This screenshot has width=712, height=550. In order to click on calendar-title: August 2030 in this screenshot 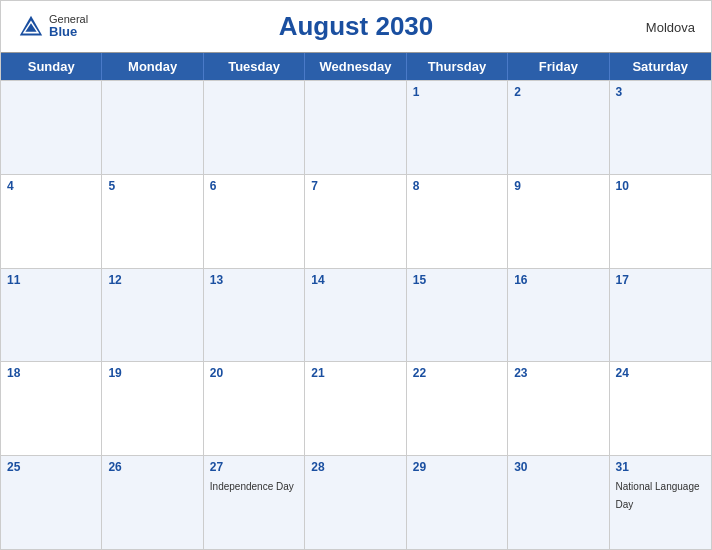, I will do `click(356, 26)`.